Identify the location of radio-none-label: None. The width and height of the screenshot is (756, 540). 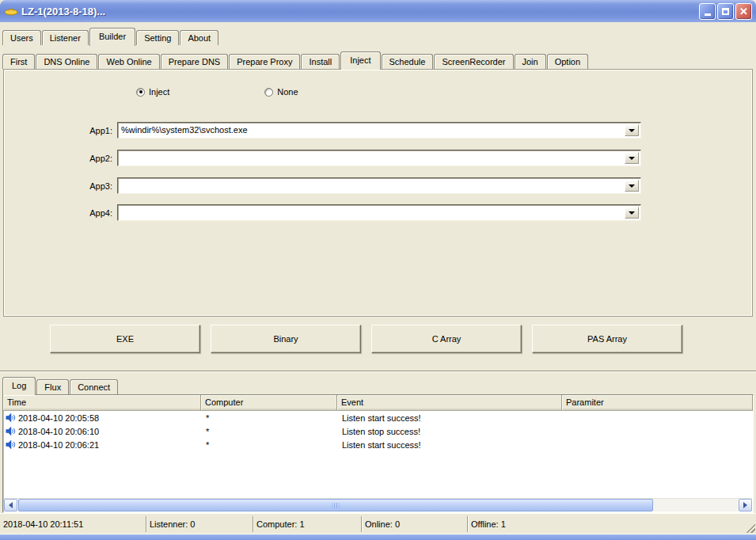
(287, 92).